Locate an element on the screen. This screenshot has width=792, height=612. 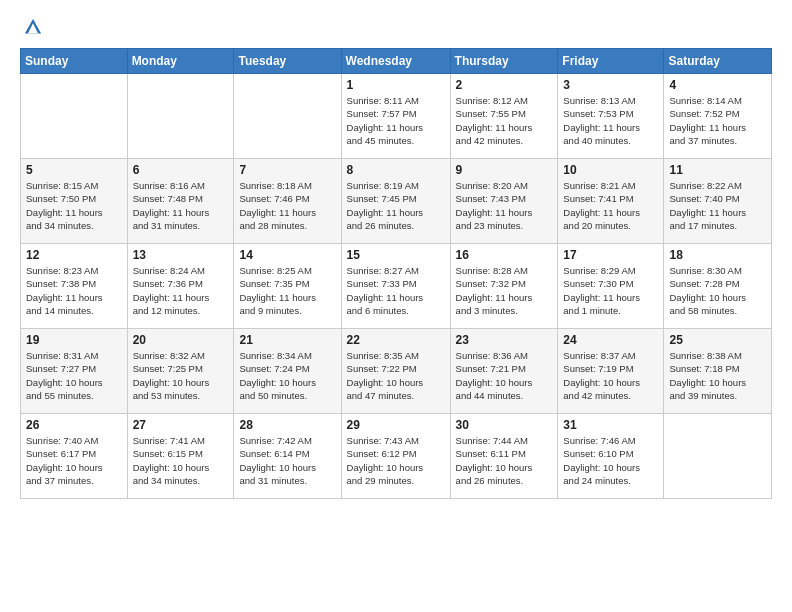
day-info: Sunrise: 8:21 AM Sunset: 7:41 PM Dayligh… is located at coordinates (610, 206).